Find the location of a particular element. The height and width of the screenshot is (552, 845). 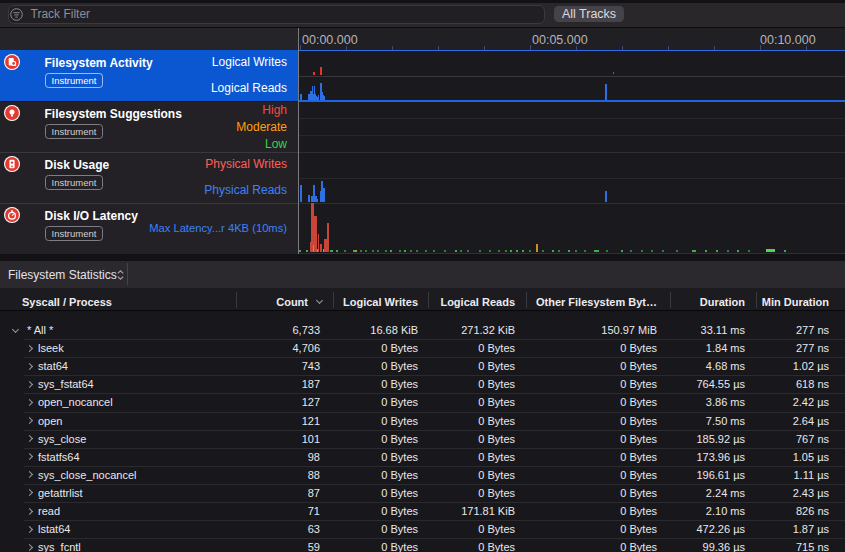

svg-text: 00:05.000 is located at coordinates (560, 40).